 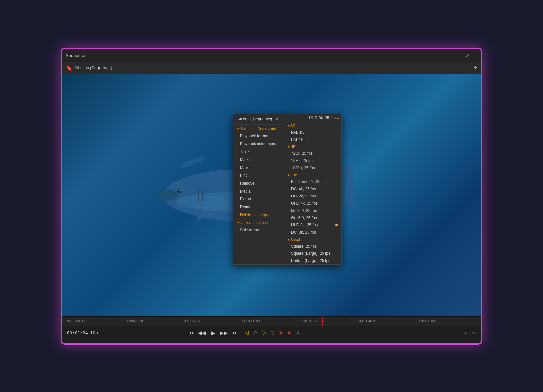 I want to click on sequence-tab: 🔖 All clips (Sequence), so click(x=89, y=68).